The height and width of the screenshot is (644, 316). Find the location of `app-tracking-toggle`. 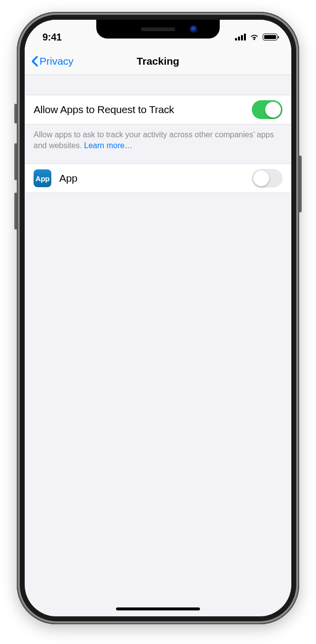

app-tracking-toggle is located at coordinates (267, 178).